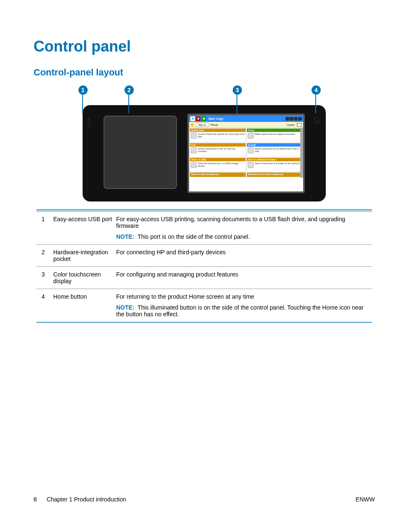  I want to click on copy-icon, so click(251, 136).